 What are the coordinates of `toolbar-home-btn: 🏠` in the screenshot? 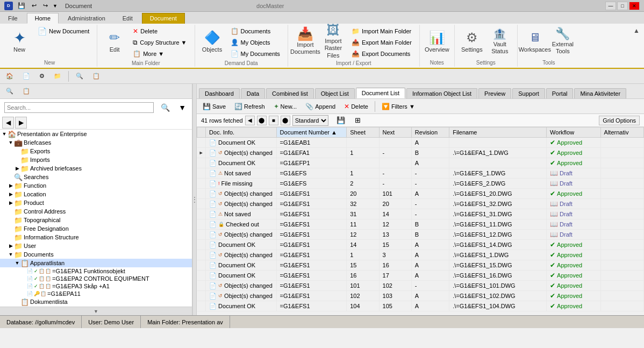 It's located at (10, 76).